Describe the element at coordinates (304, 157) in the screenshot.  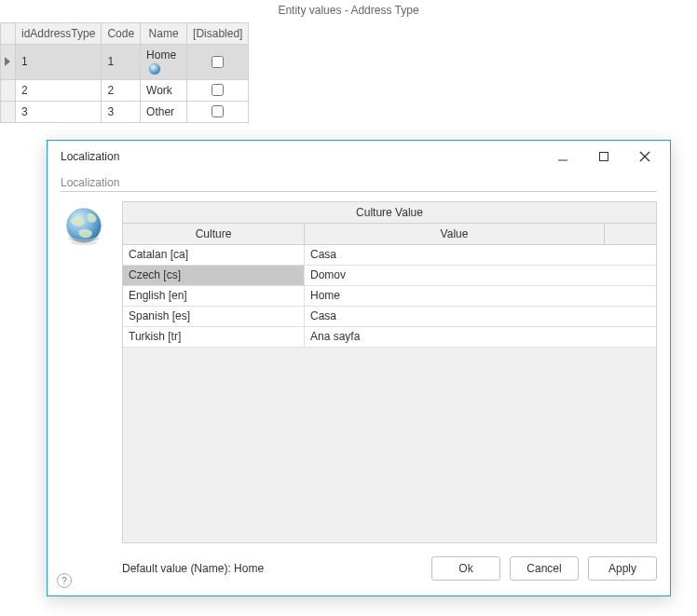
I see `dialog-title: Localization` at that location.